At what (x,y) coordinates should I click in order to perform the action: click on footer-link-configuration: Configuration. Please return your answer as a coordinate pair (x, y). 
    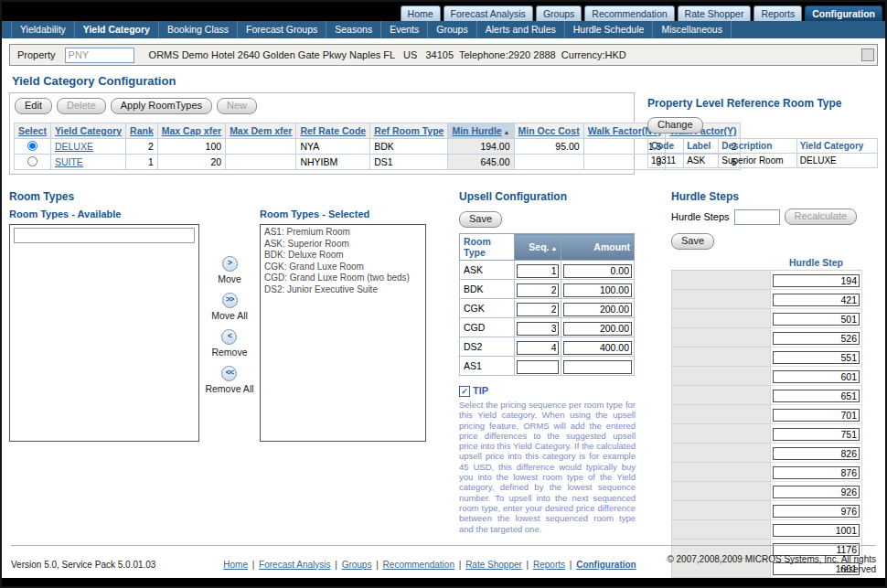
    Looking at the image, I should click on (606, 565).